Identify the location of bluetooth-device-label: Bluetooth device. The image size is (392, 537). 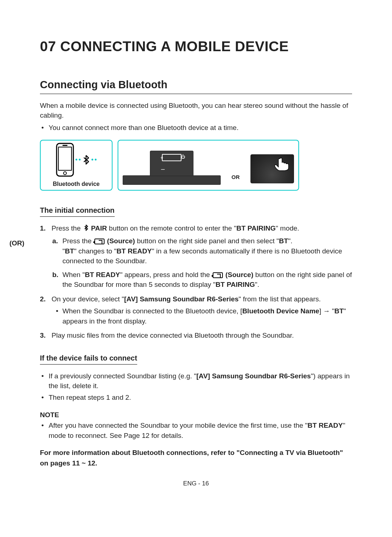
(76, 184).